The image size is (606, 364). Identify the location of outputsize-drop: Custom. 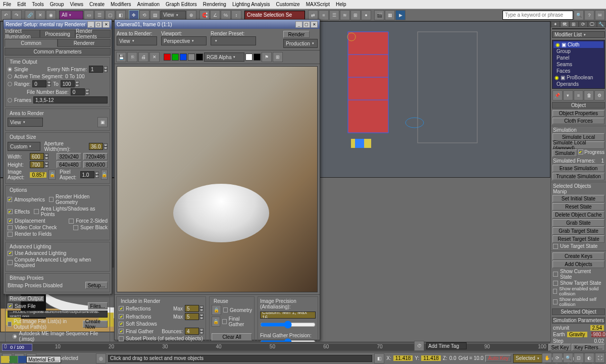
(24, 146).